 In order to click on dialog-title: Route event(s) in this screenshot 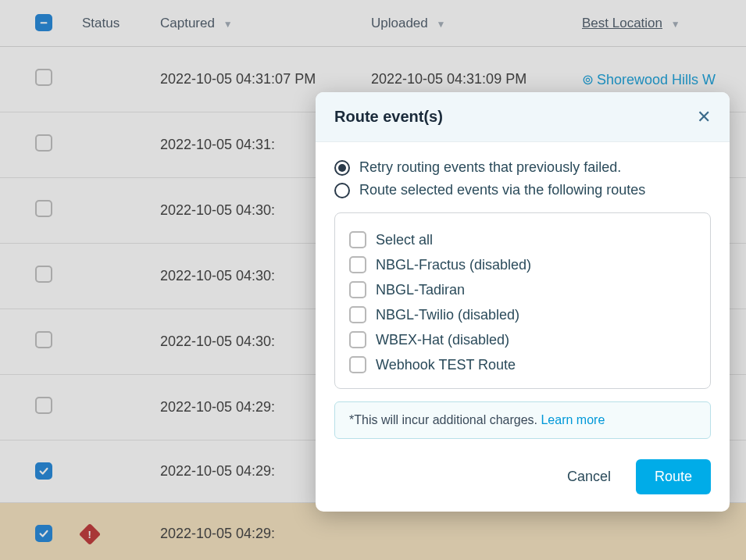, I will do `click(389, 117)`.